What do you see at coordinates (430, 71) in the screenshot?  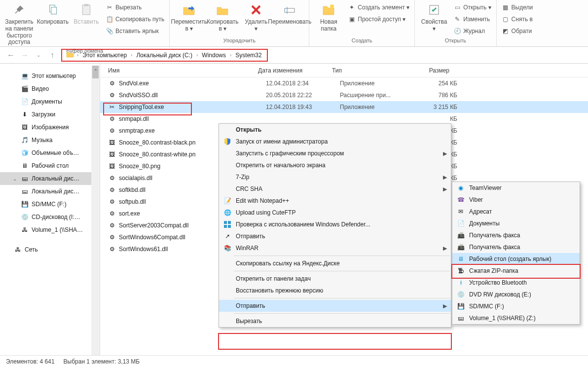 I see `col-size-header: Размер` at bounding box center [430, 71].